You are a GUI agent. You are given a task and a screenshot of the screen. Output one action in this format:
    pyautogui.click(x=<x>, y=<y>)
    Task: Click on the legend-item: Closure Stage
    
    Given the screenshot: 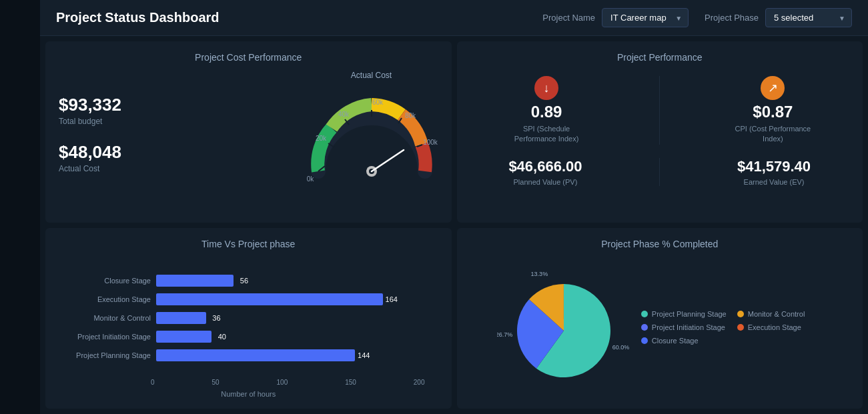 What is the action you would take?
    pyautogui.click(x=684, y=341)
    